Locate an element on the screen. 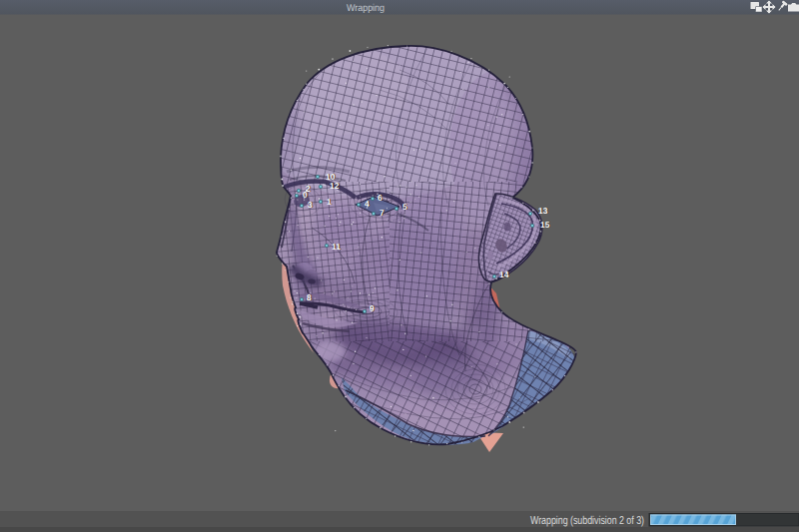 This screenshot has width=799, height=532. svg-text: 6 is located at coordinates (380, 198).